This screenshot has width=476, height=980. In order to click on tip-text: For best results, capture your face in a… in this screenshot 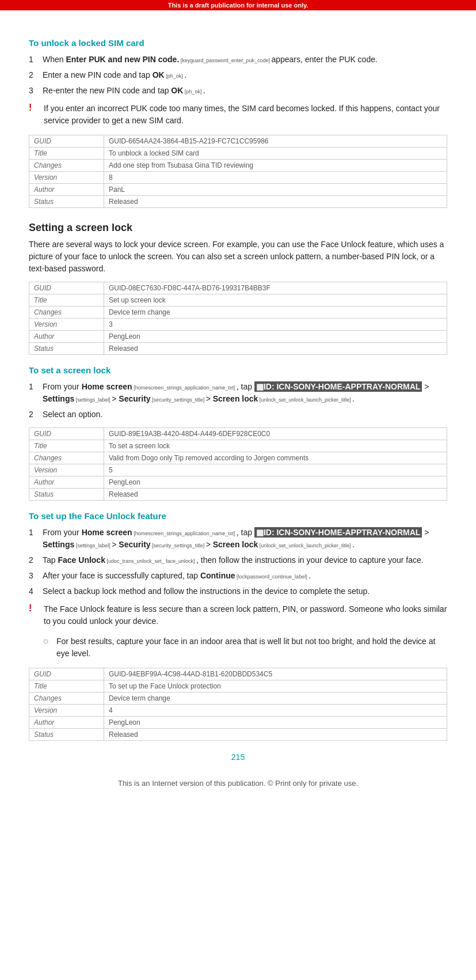, I will do `click(252, 648)`.